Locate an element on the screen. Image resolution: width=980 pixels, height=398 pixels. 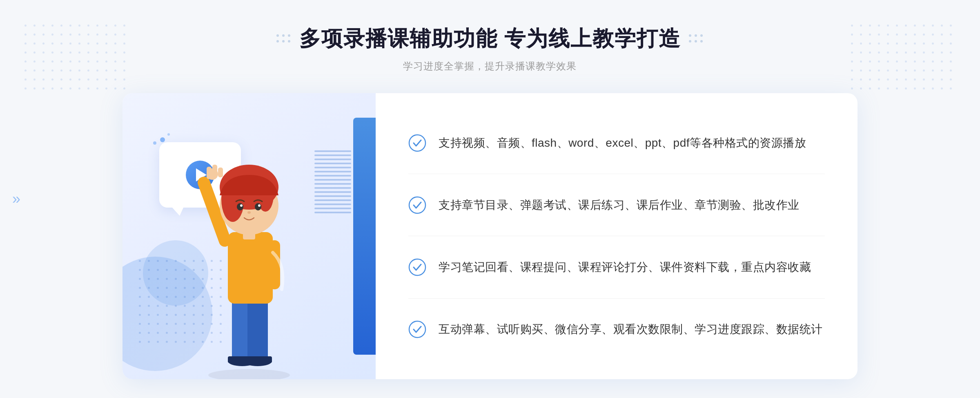
header-deco-dots-right: (function(){ var c = document.currentScr… is located at coordinates (696, 39).